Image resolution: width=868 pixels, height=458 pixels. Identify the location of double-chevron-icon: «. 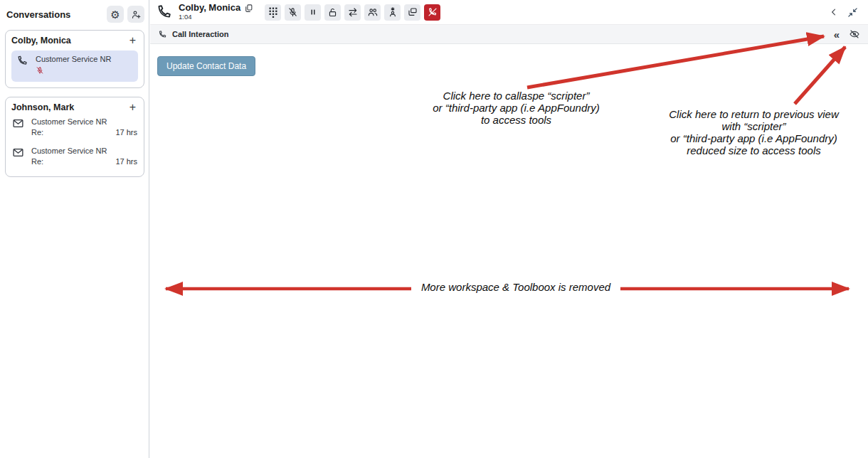
(837, 34).